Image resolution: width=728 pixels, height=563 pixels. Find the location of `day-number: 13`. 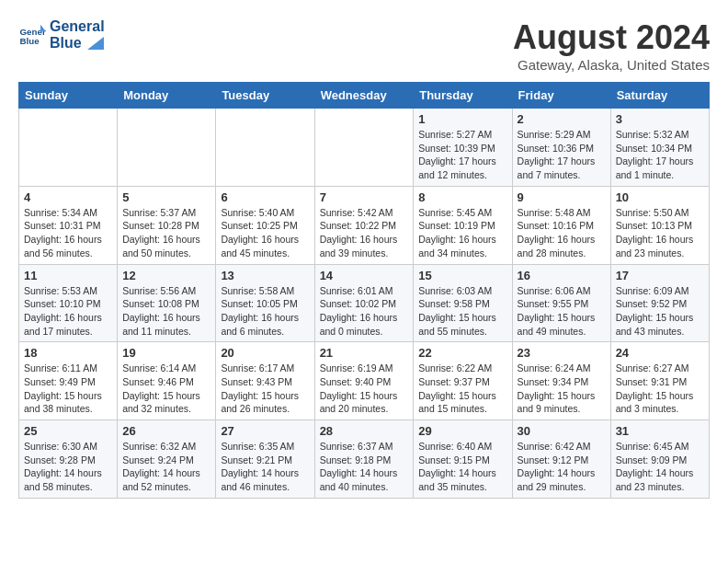

day-number: 13 is located at coordinates (265, 276).